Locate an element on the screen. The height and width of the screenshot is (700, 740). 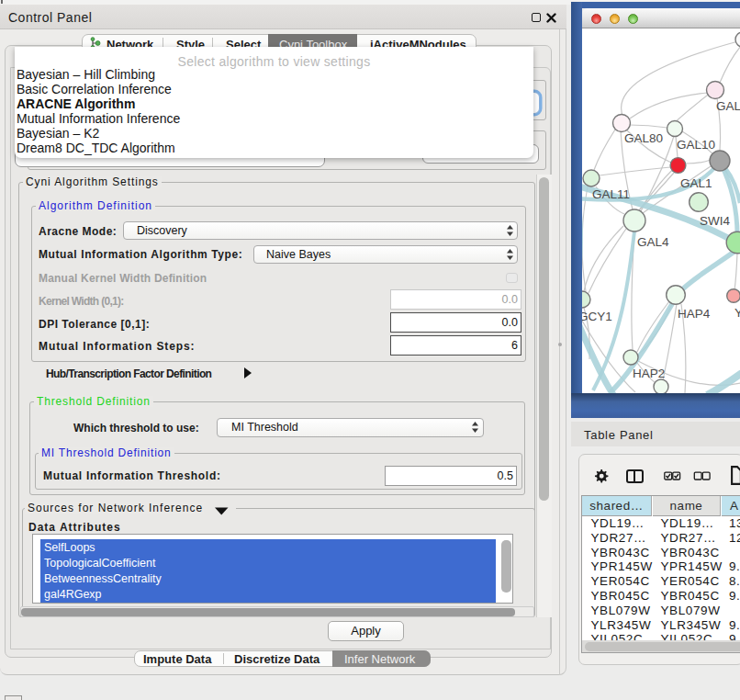
svg-text: GAL10 is located at coordinates (696, 145).